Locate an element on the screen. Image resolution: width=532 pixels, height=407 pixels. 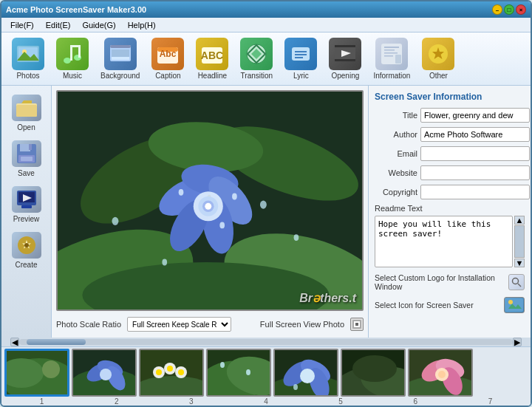
toolbar-background: Background is located at coordinates (120, 59).